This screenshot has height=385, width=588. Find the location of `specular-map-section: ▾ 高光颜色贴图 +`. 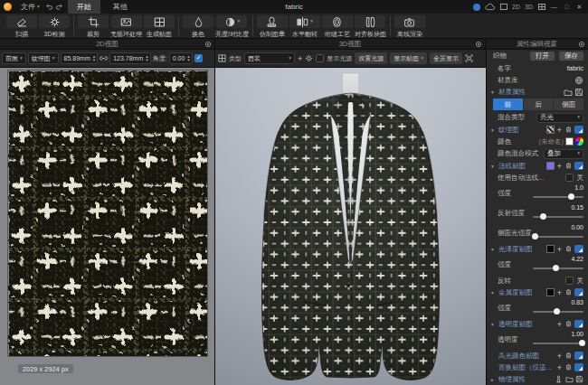

specular-map-section: ▾ 高光颜色贴图 + is located at coordinates (537, 356).